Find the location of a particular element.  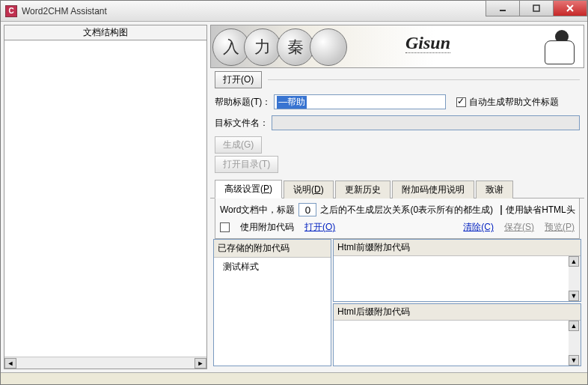

help-title-value: —帮助 is located at coordinates (292, 102).